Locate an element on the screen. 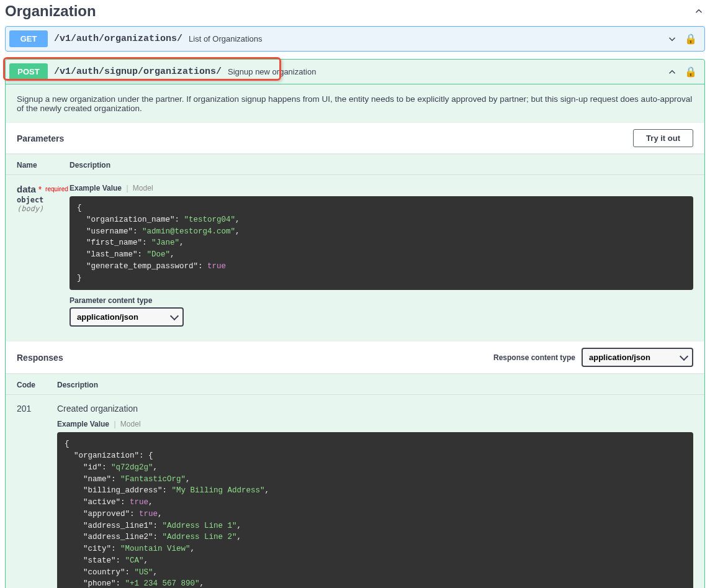 The height and width of the screenshot is (588, 710). required-star: * is located at coordinates (40, 189).